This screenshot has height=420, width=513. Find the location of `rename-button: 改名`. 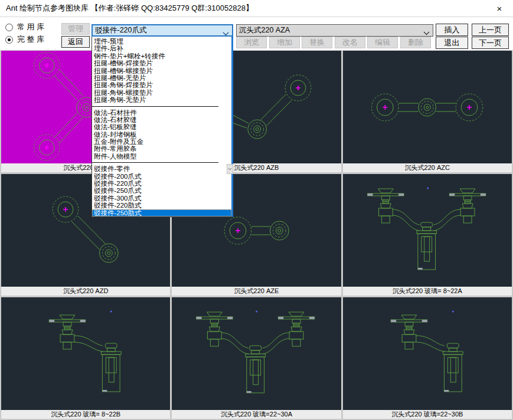

rename-button: 改名 is located at coordinates (350, 42).